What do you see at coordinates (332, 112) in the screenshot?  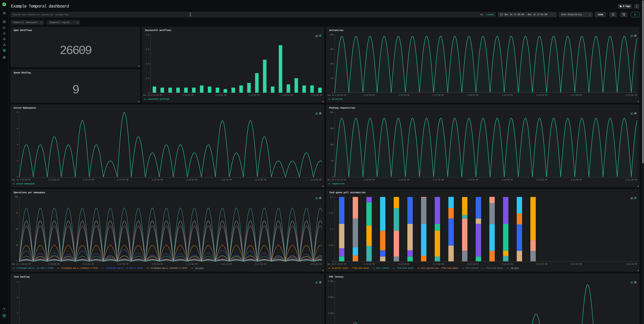 I see `svg-text: 20K` at bounding box center [332, 112].